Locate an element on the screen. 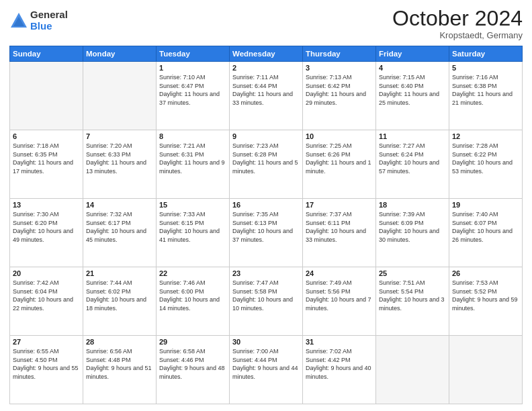 Image resolution: width=532 pixels, height=411 pixels. day-number: 21 is located at coordinates (120, 273).